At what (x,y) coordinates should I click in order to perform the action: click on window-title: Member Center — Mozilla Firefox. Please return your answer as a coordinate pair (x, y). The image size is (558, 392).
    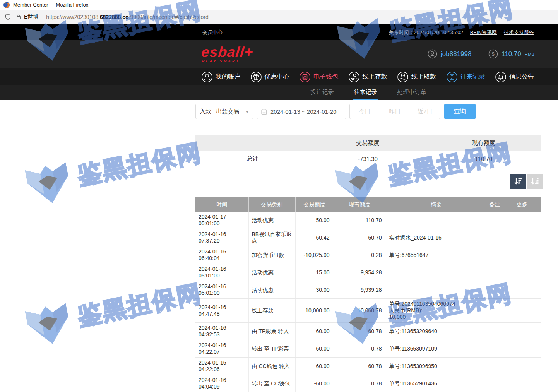
    Looking at the image, I should click on (51, 5).